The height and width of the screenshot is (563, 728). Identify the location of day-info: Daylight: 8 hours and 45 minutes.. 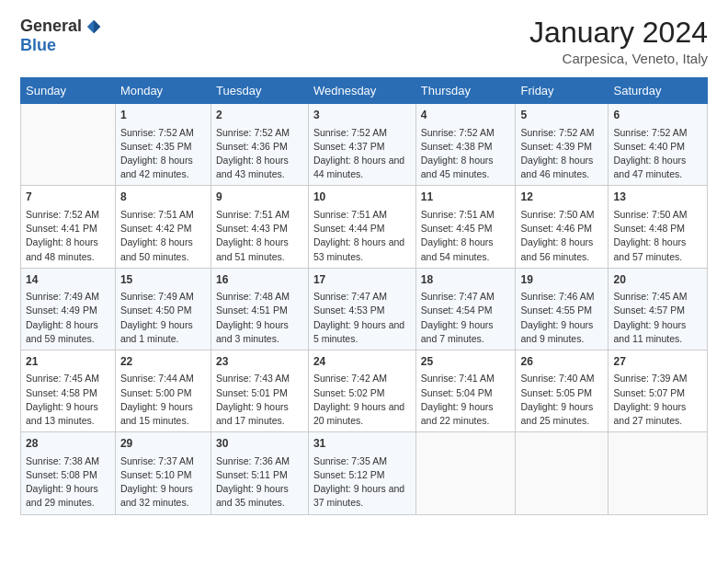
(466, 167).